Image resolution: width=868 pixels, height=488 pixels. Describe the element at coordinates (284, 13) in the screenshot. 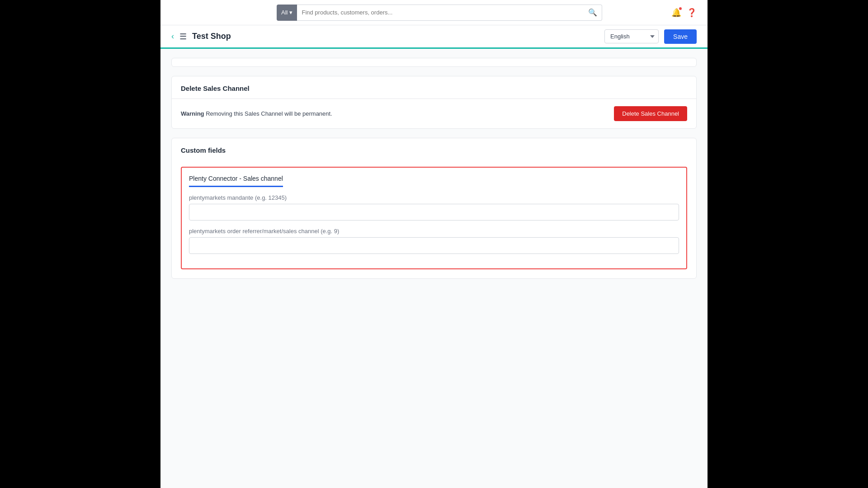

I see `search-filter-label: All` at that location.